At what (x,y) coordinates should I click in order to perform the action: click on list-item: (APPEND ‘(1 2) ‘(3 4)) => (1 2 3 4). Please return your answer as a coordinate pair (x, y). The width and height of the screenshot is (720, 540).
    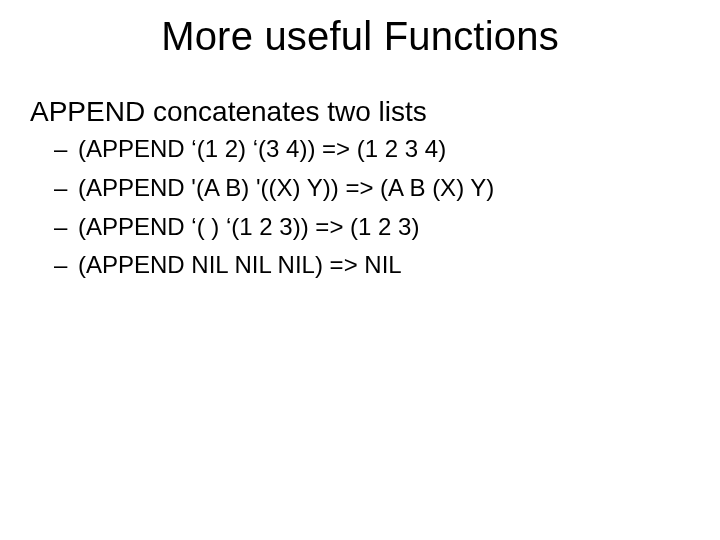
    Looking at the image, I should click on (384, 150).